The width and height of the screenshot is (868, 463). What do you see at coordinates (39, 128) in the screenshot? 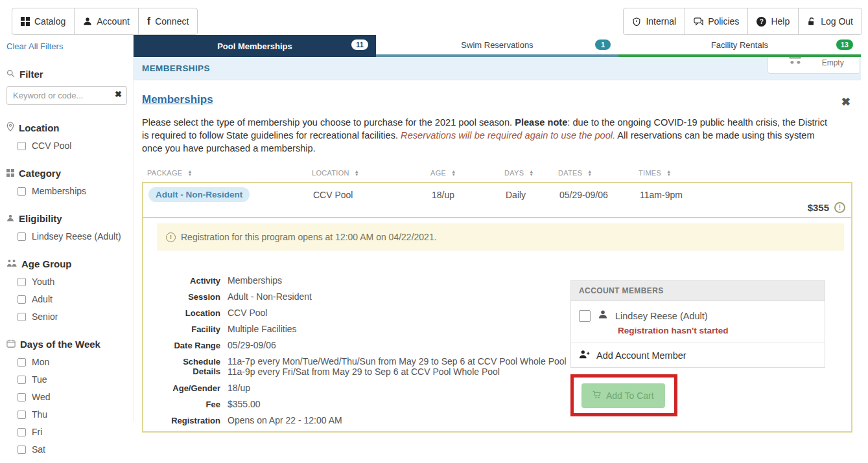
I see `location-title: Location` at bounding box center [39, 128].